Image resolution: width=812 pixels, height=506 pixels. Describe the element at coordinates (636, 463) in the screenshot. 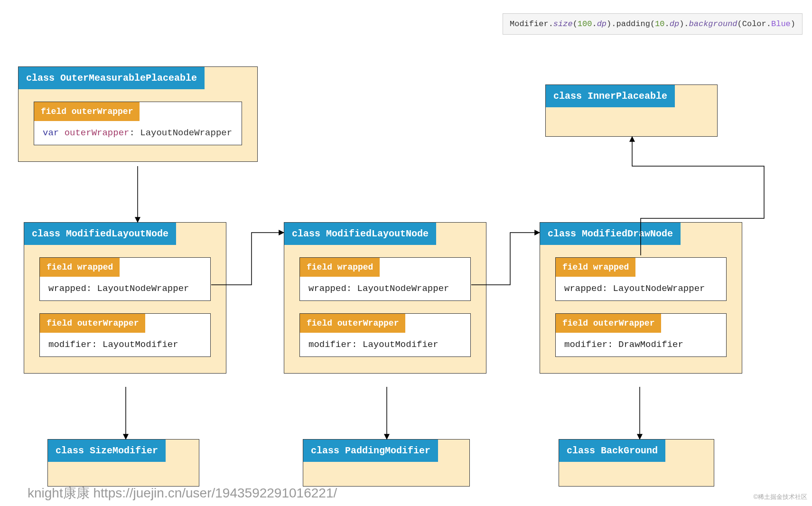

I see `card-background: class BackGround` at that location.